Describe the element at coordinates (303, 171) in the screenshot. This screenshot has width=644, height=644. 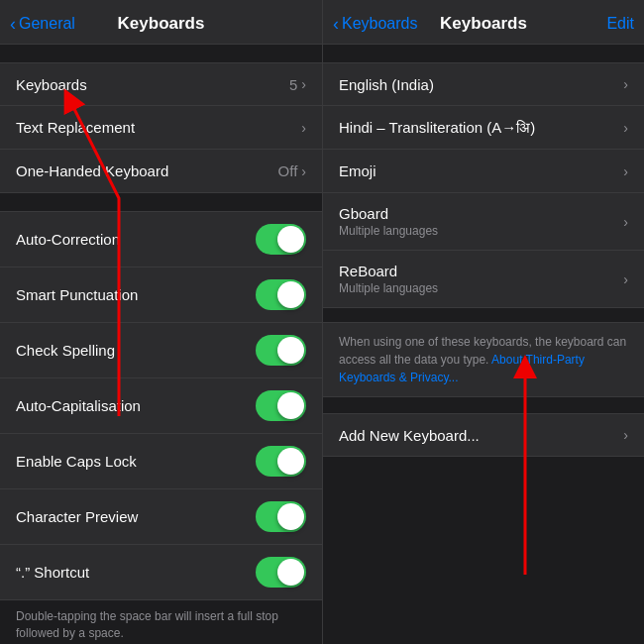
I see `one-handed-chevron-icon: ›` at that location.